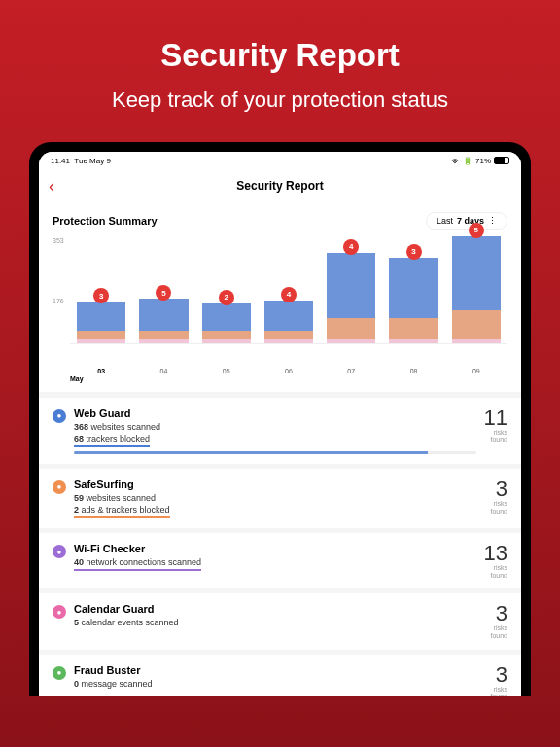 This screenshot has height=747, width=560. I want to click on feature-wifi-checker: ●Wi-Fi Checker40 network connections sca…, so click(280, 560).